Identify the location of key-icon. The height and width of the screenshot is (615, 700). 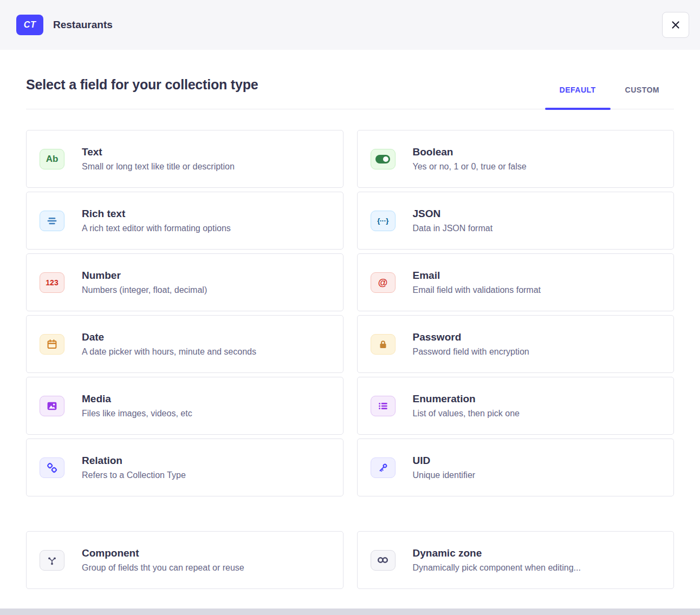
(383, 468).